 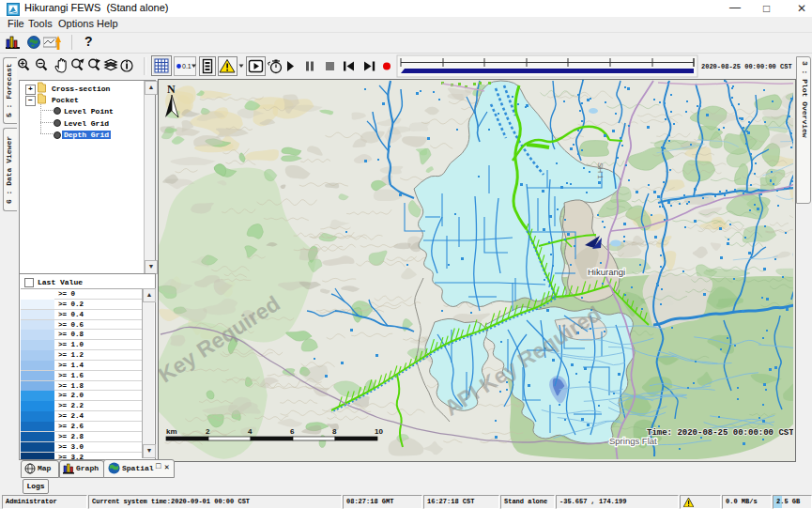 What do you see at coordinates (379, 432) in the screenshot?
I see `svg-text: 10` at bounding box center [379, 432].